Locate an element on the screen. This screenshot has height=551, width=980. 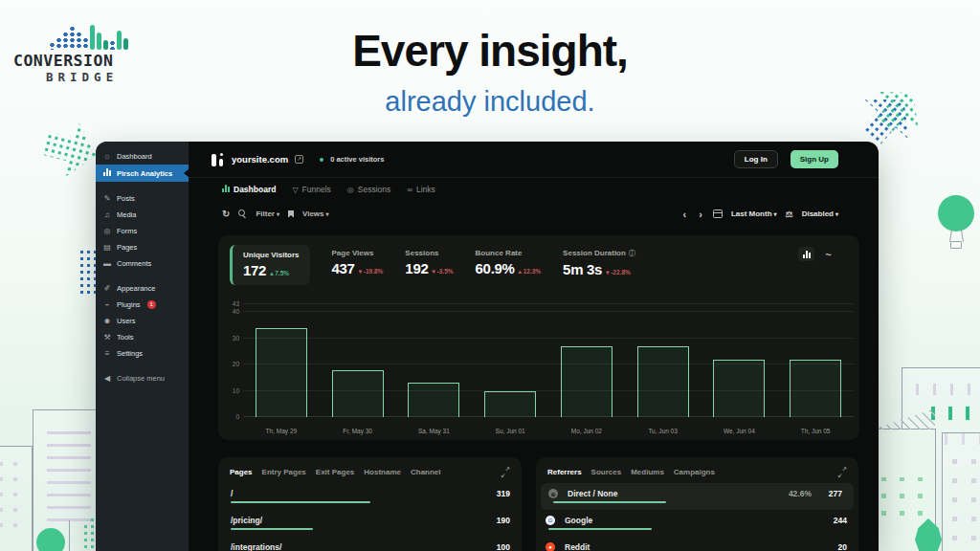
site-name: yoursite.com is located at coordinates (260, 159).